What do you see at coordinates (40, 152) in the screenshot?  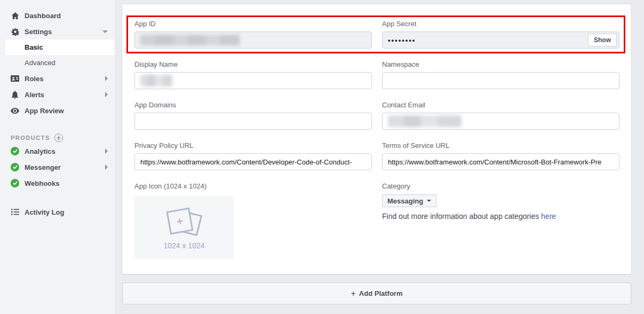 I see `sidebar-item-label: Analytics` at bounding box center [40, 152].